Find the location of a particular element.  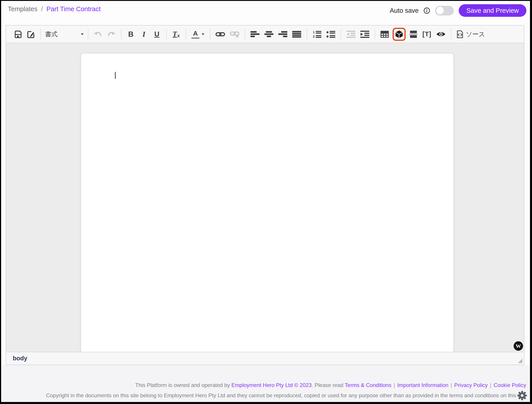

insert-link-button is located at coordinates (220, 34).